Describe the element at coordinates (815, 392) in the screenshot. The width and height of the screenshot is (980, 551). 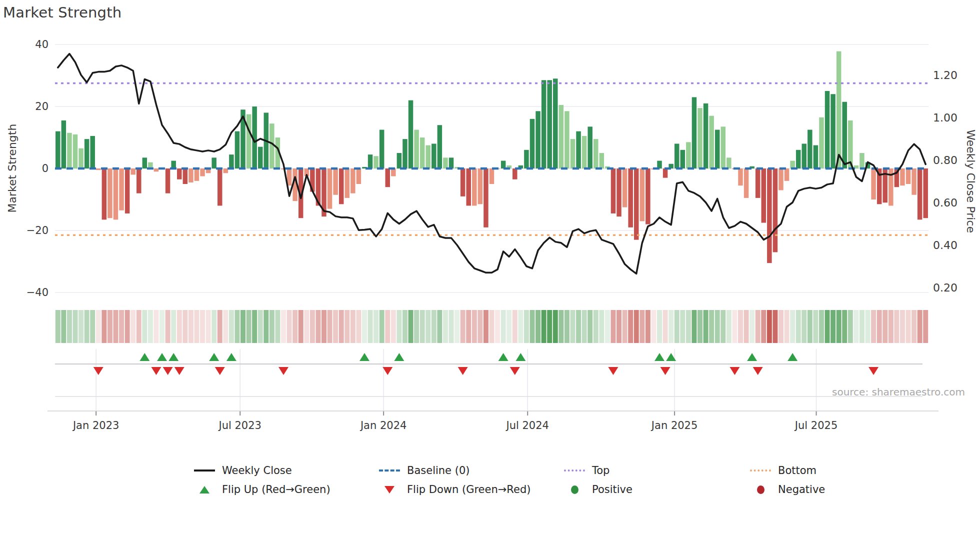
I see `source-attribution: source: sharemaestro.com` at that location.